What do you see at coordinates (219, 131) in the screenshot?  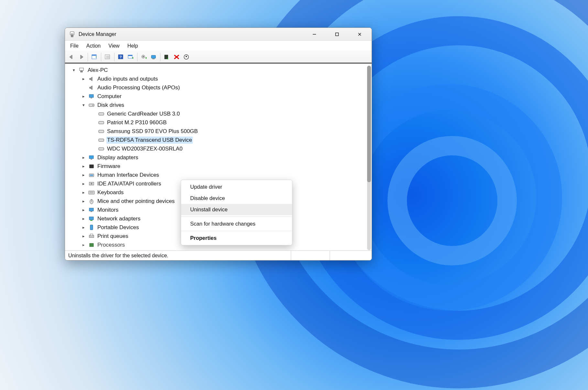 I see `tree-item-disk: Samsung SSD 970 EVO Plus 500GB` at bounding box center [219, 131].